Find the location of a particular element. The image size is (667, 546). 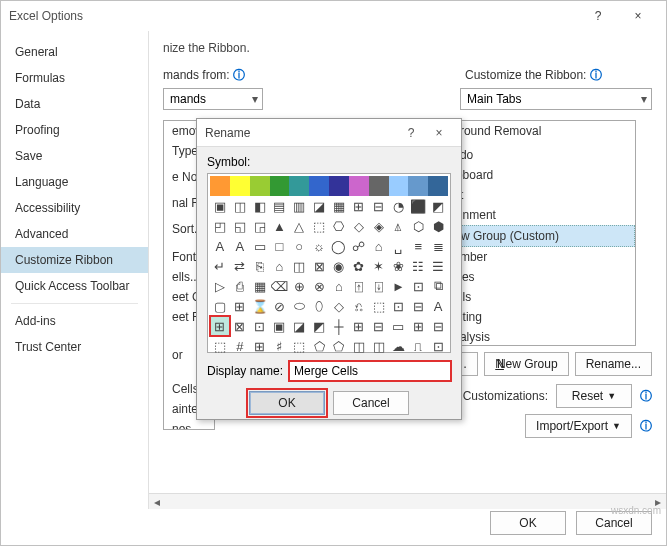

symbol-cell: ⌂ is located at coordinates (339, 286).